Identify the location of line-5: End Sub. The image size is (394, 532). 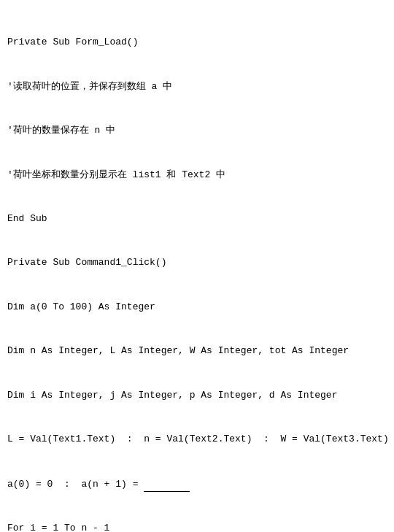
(197, 219).